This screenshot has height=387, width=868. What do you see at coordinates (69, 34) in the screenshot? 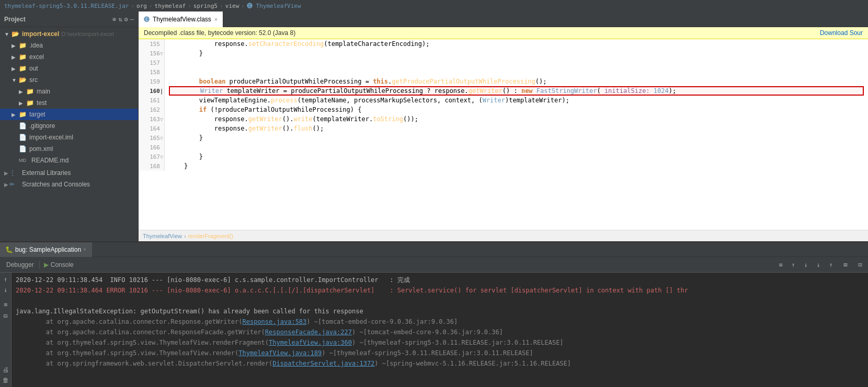
I see `tree-root: ▼ 📂 import-excel D:\work\import-excel` at bounding box center [69, 34].